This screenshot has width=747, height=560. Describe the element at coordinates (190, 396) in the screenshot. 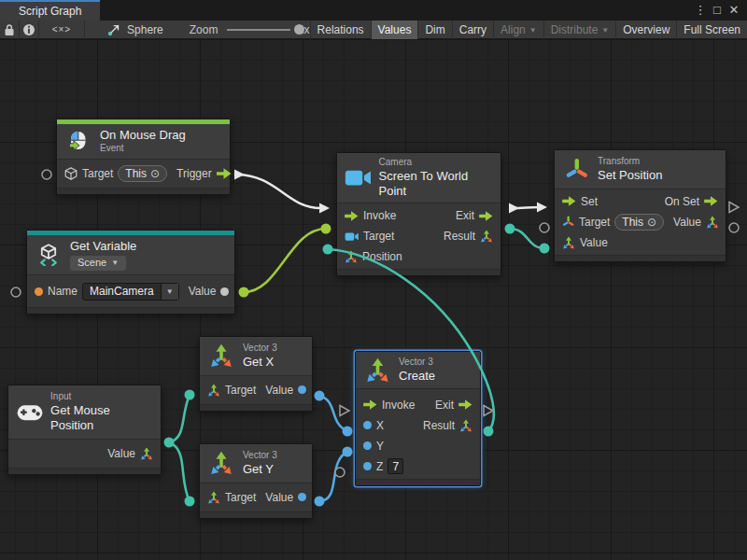

I see `port-getx-target-in` at that location.